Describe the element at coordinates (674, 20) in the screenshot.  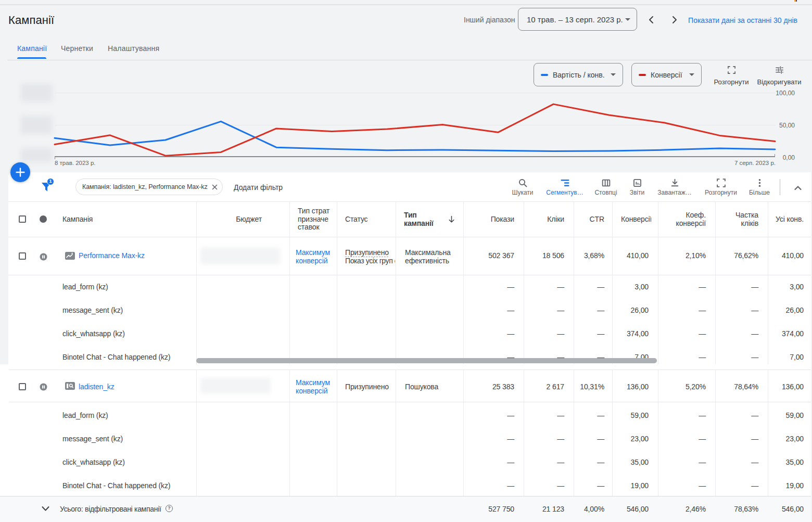
I see `date-next-button` at that location.